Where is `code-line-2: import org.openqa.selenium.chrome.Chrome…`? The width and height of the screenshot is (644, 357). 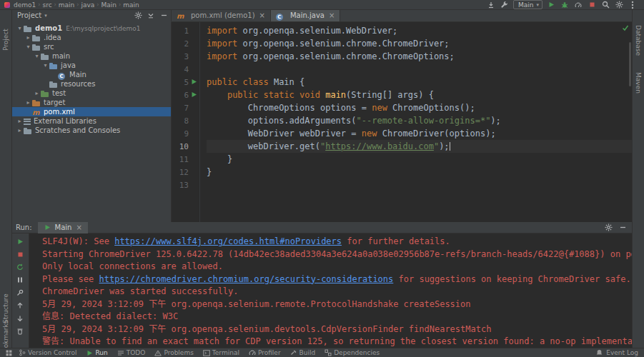
code-line-2: import org.openqa.selenium.chrome.Chrome… is located at coordinates (420, 44).